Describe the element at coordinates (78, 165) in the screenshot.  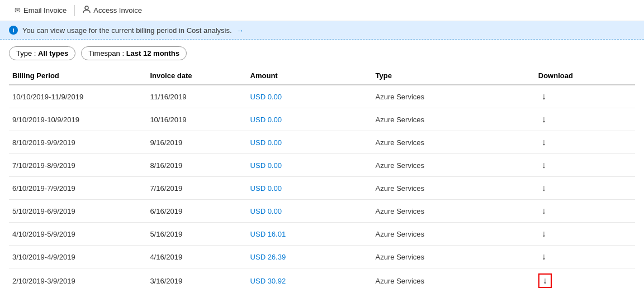
I see `cell-billing-period: 7/10/2019-8/9/2019` at that location.